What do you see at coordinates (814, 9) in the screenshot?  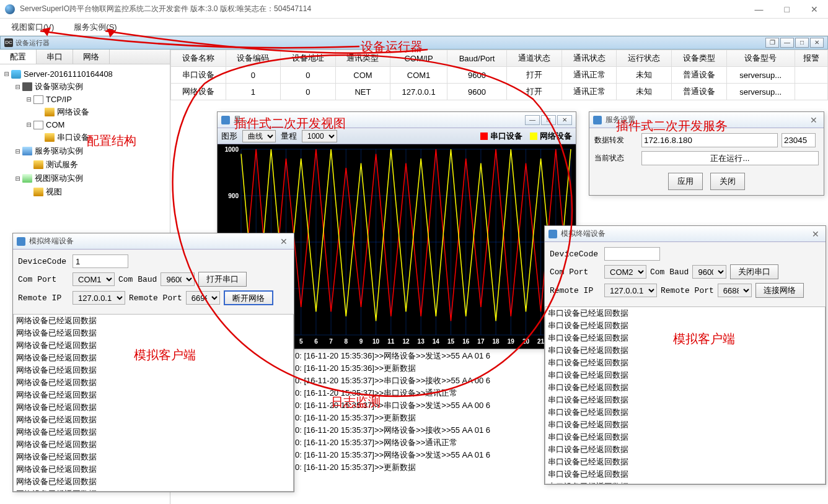 I see `close-button: ✕` at bounding box center [814, 9].